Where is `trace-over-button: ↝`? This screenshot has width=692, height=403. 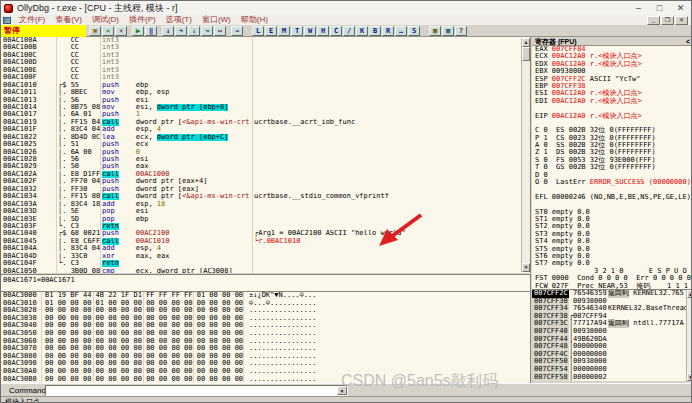 trace-over-button: ↝ is located at coordinates (207, 31).